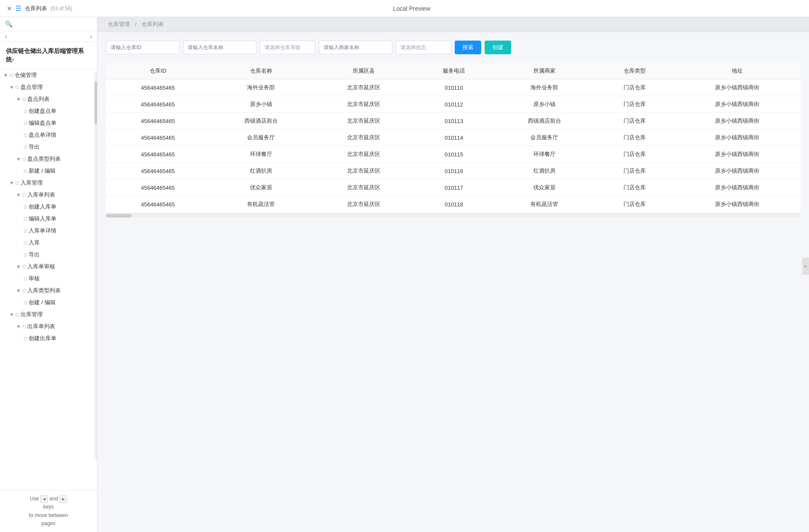 This screenshot has width=809, height=532. Describe the element at coordinates (49, 274) in the screenshot. I see `sidebar: 🔍 ‹ › 供应链仓储出入库后端管理系统- ▼ □ 仓储管理 ▼ □ 盘点管理` at that location.